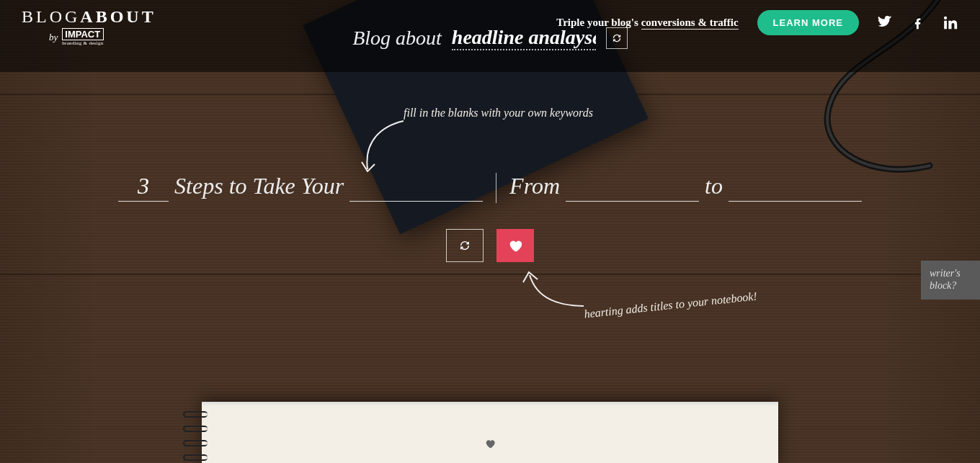  Describe the element at coordinates (465, 246) in the screenshot. I see `refresh-headline-button` at that location.